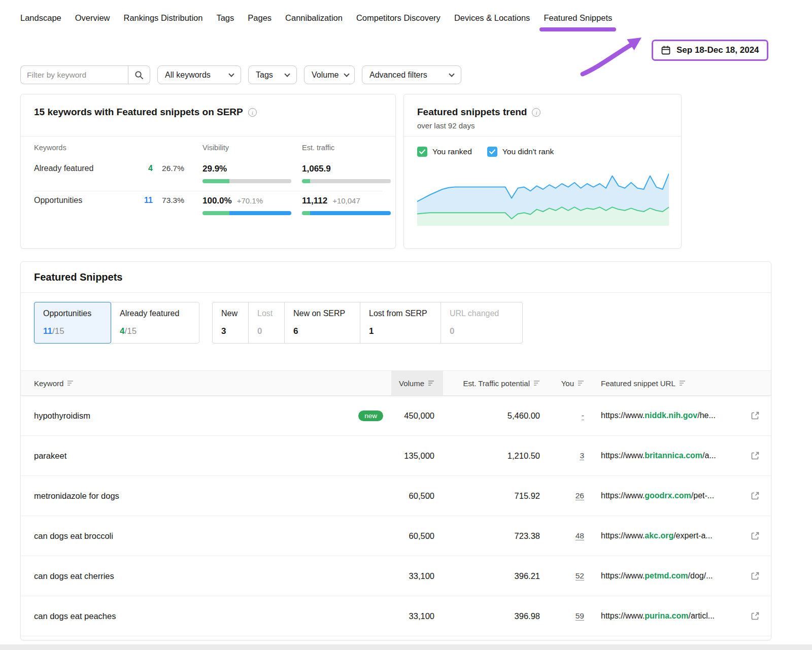 The height and width of the screenshot is (650, 812). What do you see at coordinates (215, 168) in the screenshot?
I see `visibility-value: 29.9%` at bounding box center [215, 168].